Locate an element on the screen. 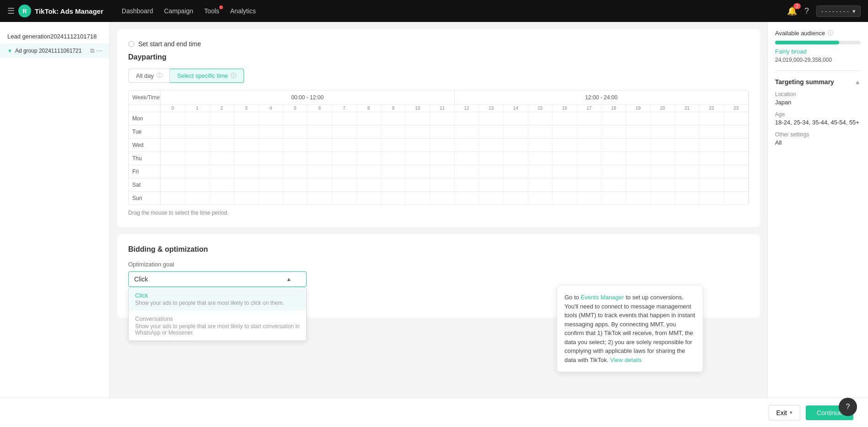 This screenshot has width=868, height=427. sidebar-campaign-name: Lead generation20241112101718 is located at coordinates (55, 37).